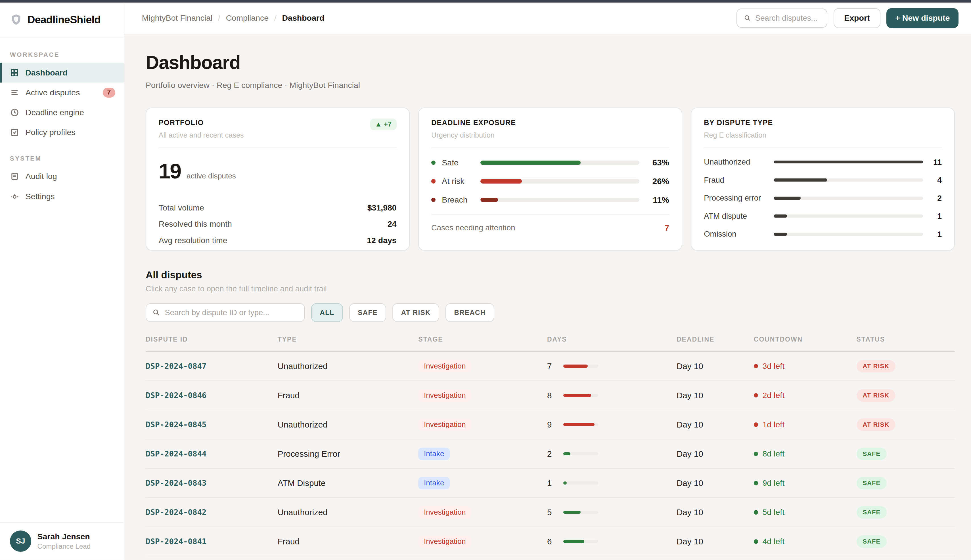  What do you see at coordinates (473, 135) in the screenshot?
I see `exposure-card-subtitle: Urgency distribution` at bounding box center [473, 135].